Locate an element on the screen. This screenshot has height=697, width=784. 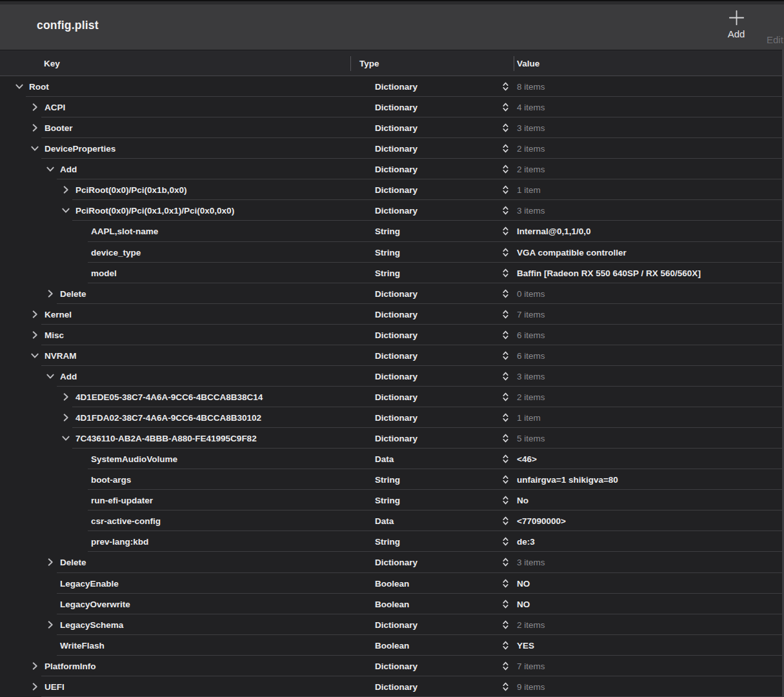
table-row: boot-args String unfairgva=1 shikigva=80 is located at coordinates (392, 480).